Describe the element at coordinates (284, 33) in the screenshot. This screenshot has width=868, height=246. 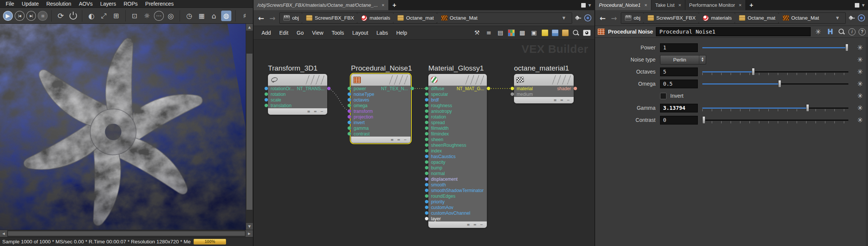
I see `net-menu-edit: Edit` at that location.